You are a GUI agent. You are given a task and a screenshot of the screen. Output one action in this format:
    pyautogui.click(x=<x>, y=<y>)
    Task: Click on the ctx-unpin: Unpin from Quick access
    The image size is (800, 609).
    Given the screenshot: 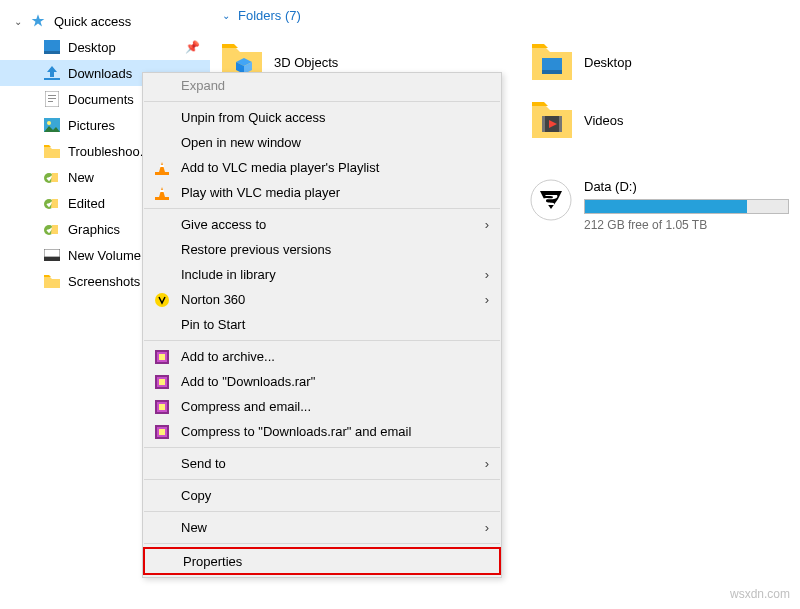 What is the action you would take?
    pyautogui.click(x=322, y=118)
    